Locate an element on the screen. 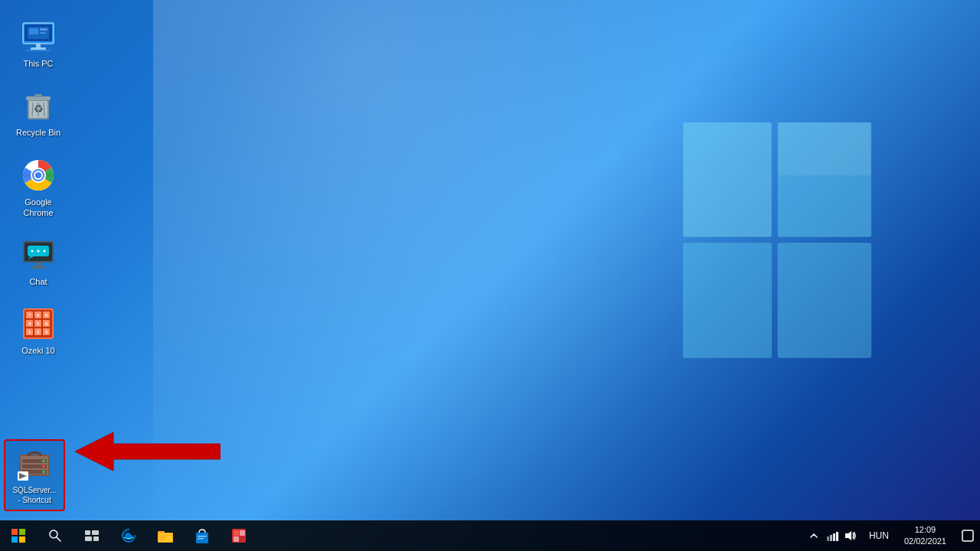 The image size is (980, 551). taskbar-file-explorer-button is located at coordinates (165, 536).